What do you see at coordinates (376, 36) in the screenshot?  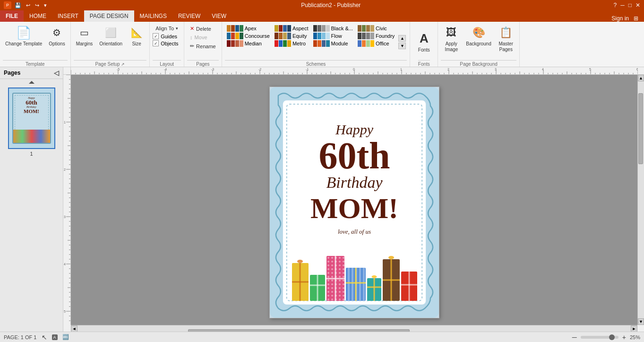 I see `scheme-foundry: Foundry` at bounding box center [376, 36].